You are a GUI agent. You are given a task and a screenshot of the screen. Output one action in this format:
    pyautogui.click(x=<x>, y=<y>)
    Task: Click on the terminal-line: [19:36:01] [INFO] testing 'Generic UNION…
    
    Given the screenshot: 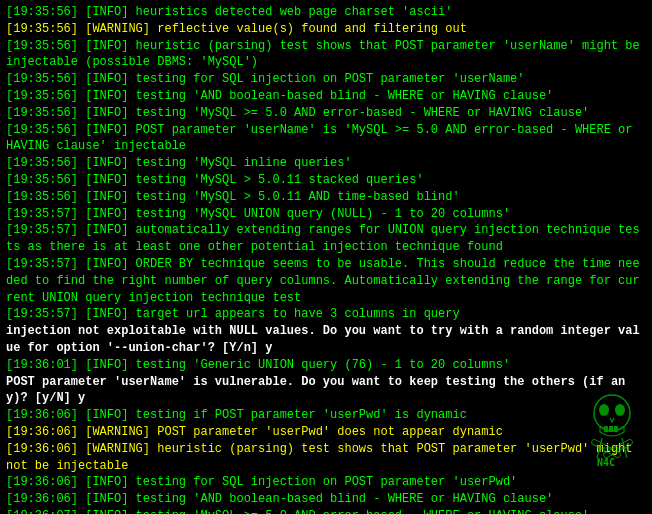 What is the action you would take?
    pyautogui.click(x=326, y=366)
    